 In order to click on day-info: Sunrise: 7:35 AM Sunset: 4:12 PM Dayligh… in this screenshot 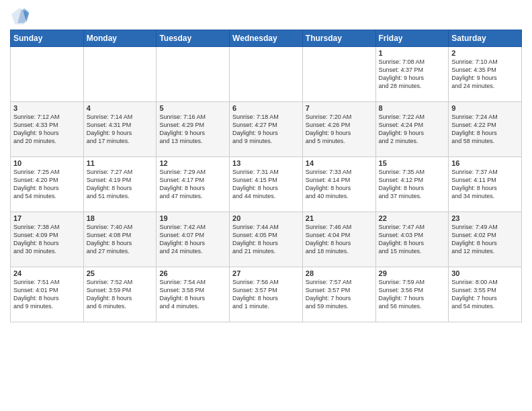, I will do `click(412, 184)`.